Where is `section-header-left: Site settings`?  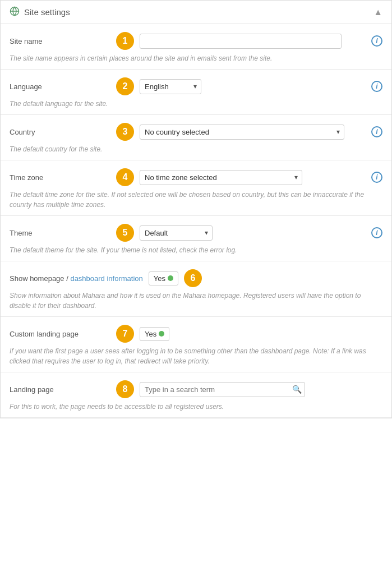
section-header-left: Site settings is located at coordinates (40, 12).